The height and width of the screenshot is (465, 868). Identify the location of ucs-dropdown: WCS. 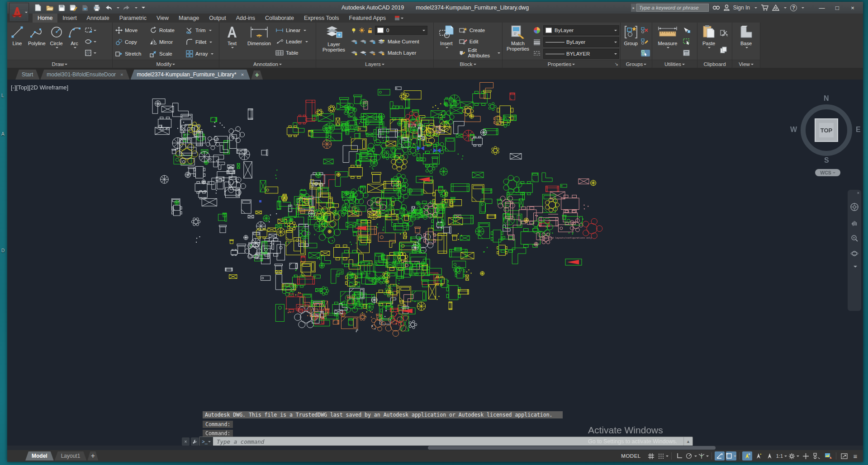
(828, 173).